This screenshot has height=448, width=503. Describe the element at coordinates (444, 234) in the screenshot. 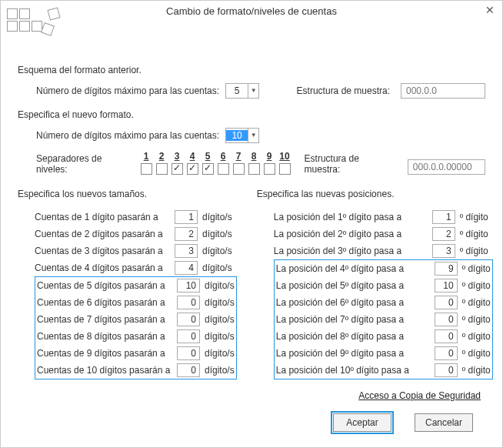

I see `position-input: 2` at that location.